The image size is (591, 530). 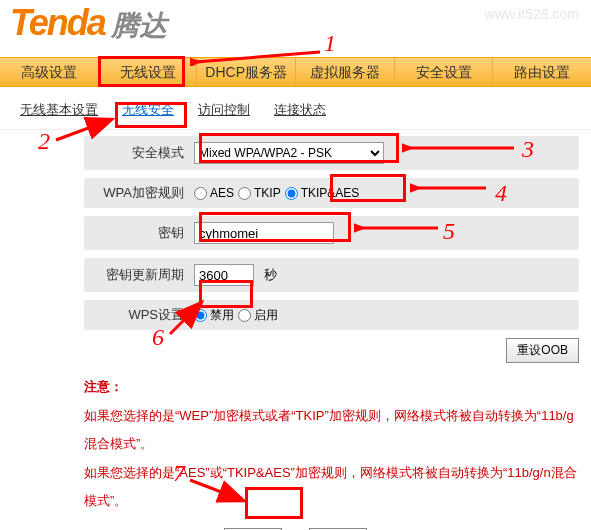 I want to click on label-wpa-rule: WPA加密规则, so click(x=144, y=193).